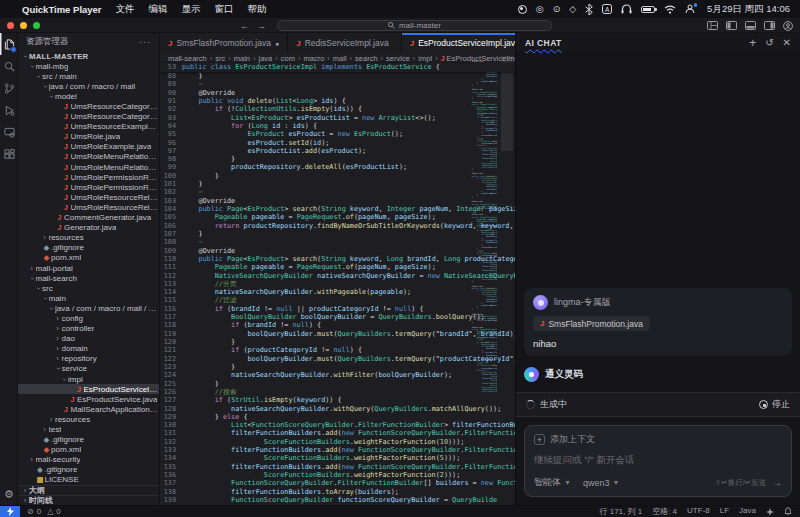 The height and width of the screenshot is (517, 800). I want to click on code-line: 106 return productRepository.findByNameO…, so click(338, 226).